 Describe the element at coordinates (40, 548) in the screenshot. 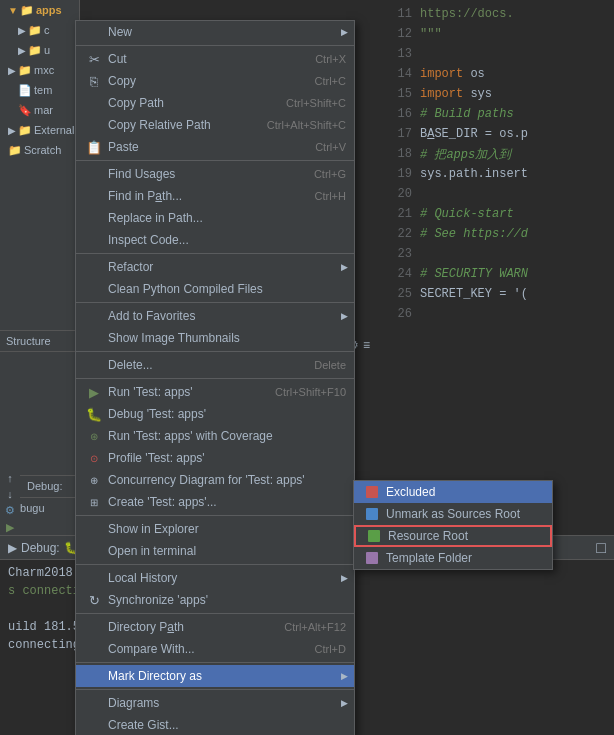

I see `terminal-tab-label: Debug:` at that location.